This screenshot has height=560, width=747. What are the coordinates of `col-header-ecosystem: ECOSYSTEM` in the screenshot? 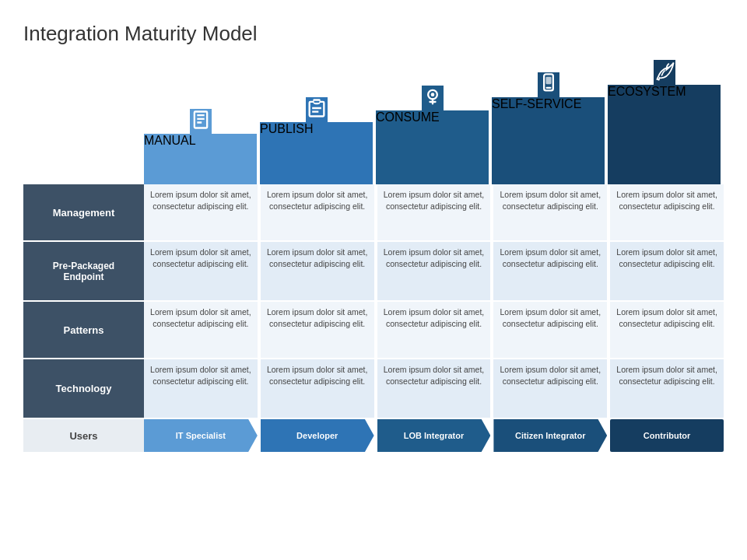 It's located at (665, 122).